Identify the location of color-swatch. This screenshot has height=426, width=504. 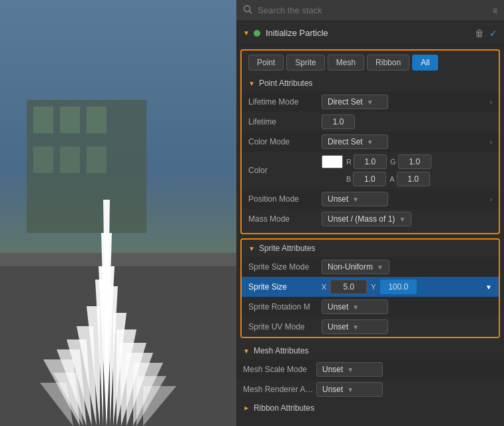
(332, 162).